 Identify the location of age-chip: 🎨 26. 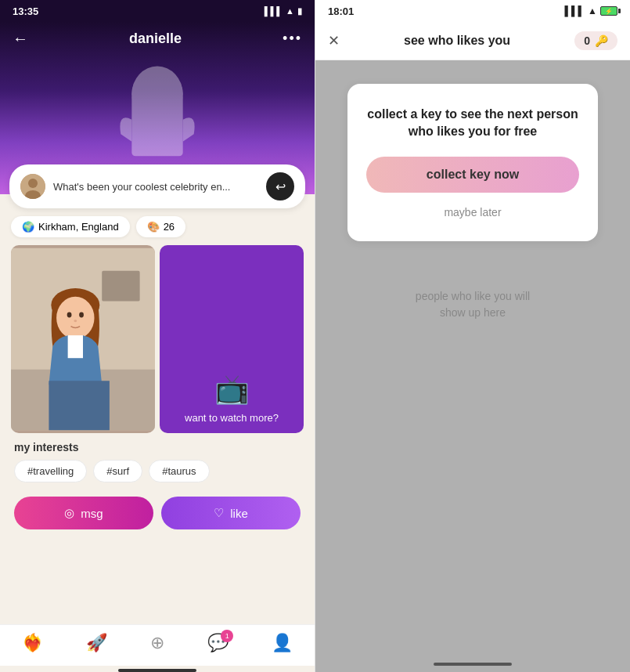
(161, 227).